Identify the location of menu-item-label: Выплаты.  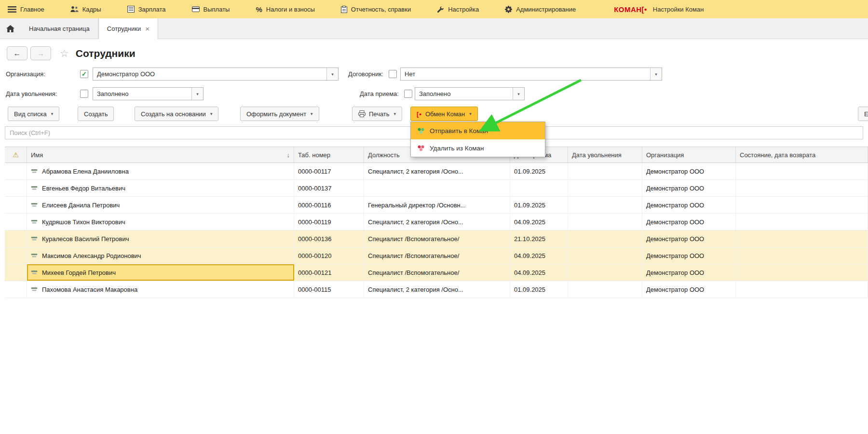
(217, 10).